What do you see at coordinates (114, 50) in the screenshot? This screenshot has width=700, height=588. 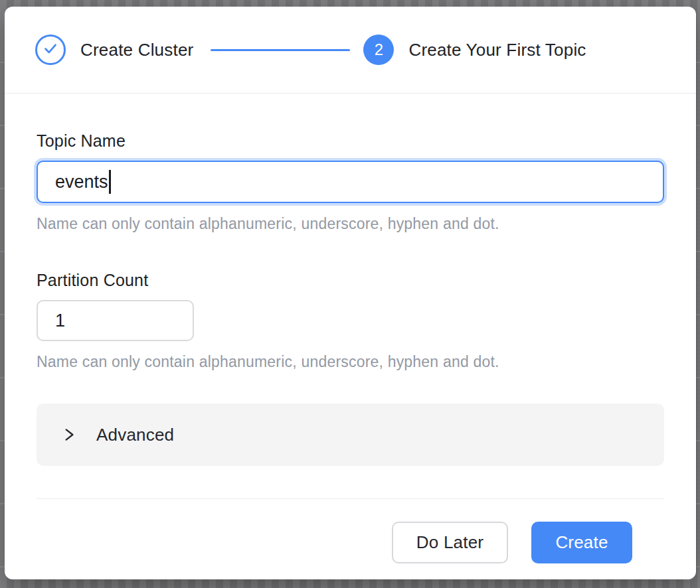 I see `step-create-cluster: Create Cluster` at bounding box center [114, 50].